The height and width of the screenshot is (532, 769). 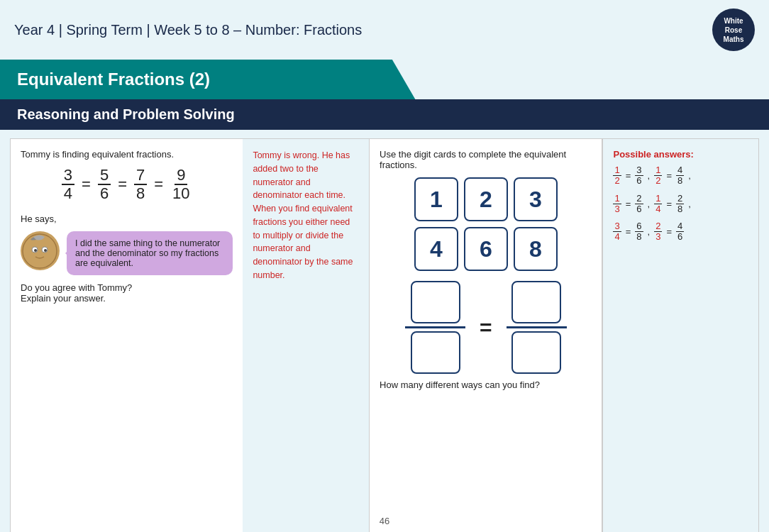 I want to click on equals-sign: =, so click(x=486, y=328).